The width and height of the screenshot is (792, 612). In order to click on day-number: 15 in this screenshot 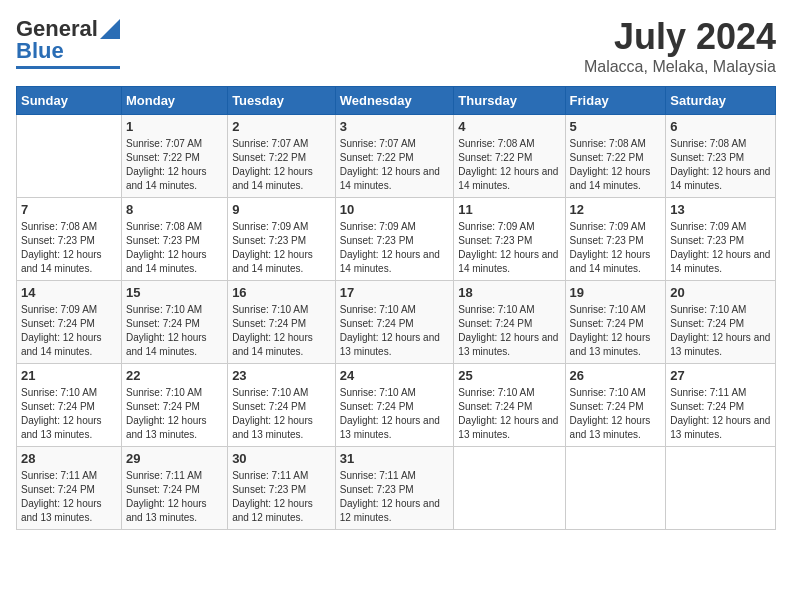, I will do `click(174, 292)`.